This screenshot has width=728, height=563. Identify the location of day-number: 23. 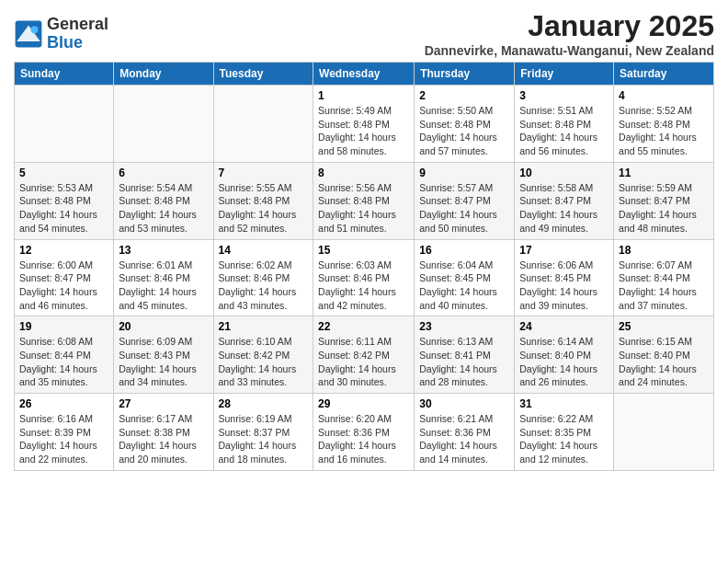
(464, 327).